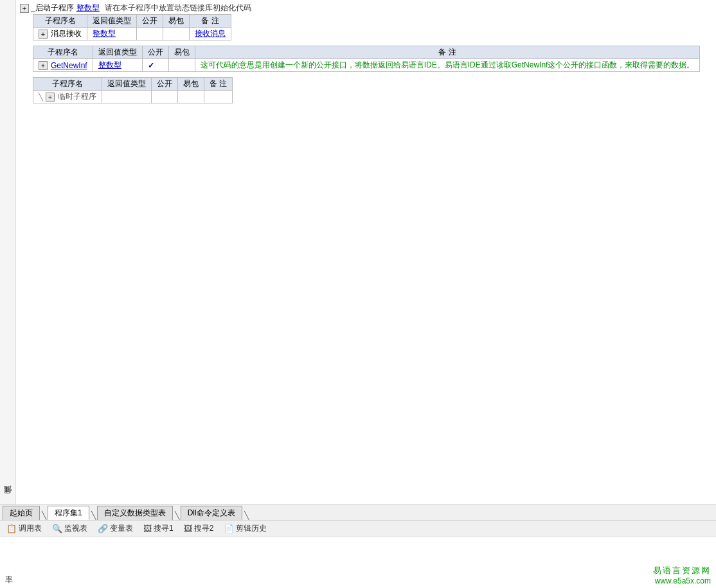 The width and height of the screenshot is (716, 588). What do you see at coordinates (366, 22) in the screenshot?
I see `section-1: + _启动子程序 整数型 请在本子程序中放置动态链接库初始化代码 子程序名 返回…` at bounding box center [366, 22].